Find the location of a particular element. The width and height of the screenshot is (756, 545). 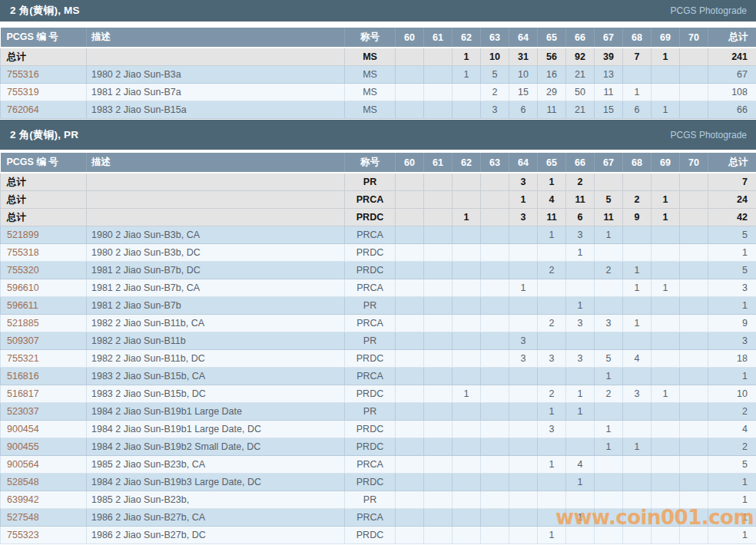

pcgs-id-link: 900454 is located at coordinates (23, 429).